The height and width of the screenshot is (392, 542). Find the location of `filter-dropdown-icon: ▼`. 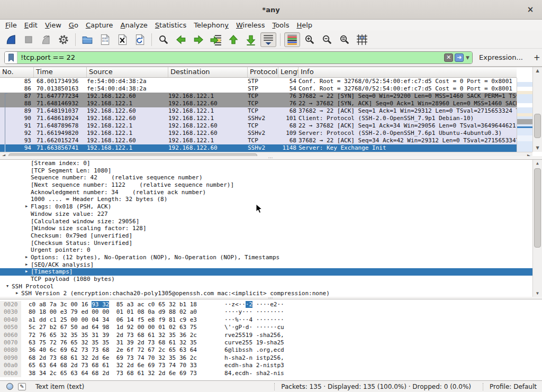

filter-dropdown-icon: ▼ is located at coordinates (468, 58).